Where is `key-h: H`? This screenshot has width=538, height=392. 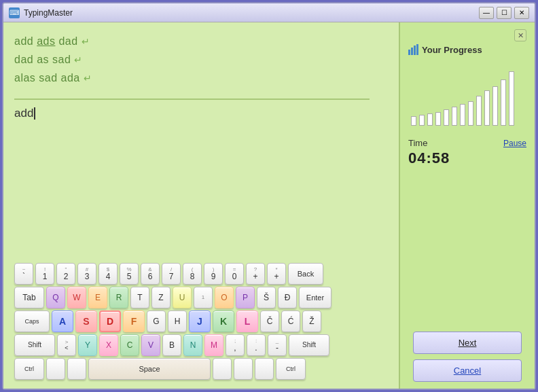
key-h: H is located at coordinates (177, 321).